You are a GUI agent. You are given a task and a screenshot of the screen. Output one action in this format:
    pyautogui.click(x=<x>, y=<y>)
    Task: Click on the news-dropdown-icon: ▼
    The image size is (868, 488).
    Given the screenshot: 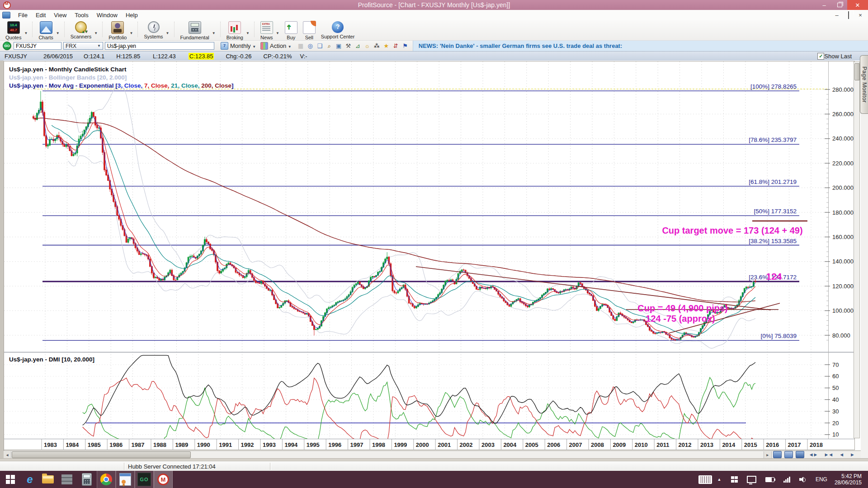 What is the action you would take?
    pyautogui.click(x=278, y=33)
    